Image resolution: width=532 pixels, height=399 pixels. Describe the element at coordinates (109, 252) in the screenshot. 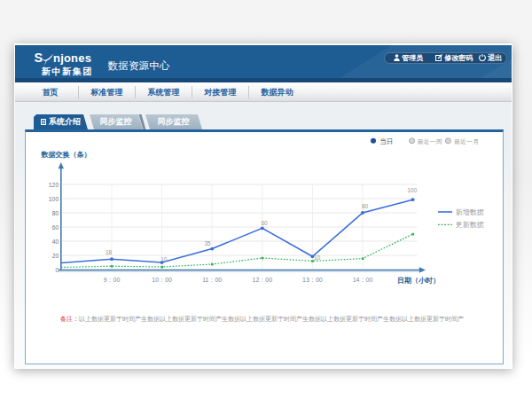

I see `svg-text: 18` at that location.